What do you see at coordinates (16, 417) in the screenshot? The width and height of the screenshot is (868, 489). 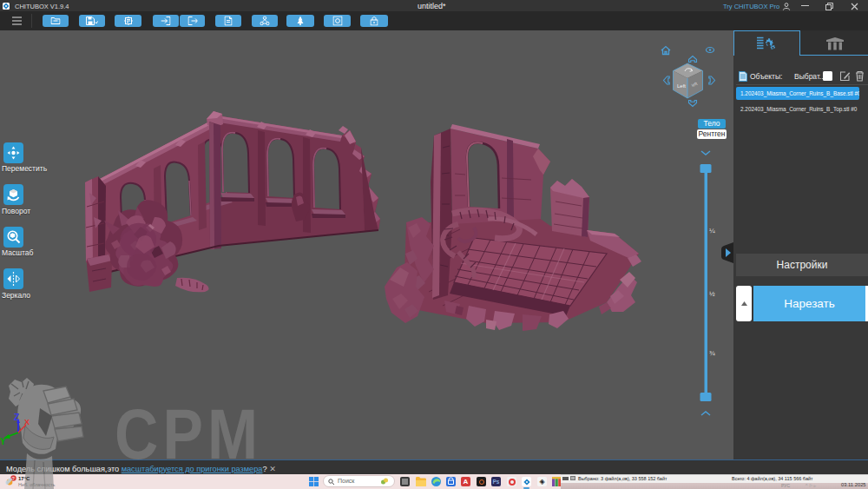 I see `svg-text: Z` at bounding box center [16, 417].